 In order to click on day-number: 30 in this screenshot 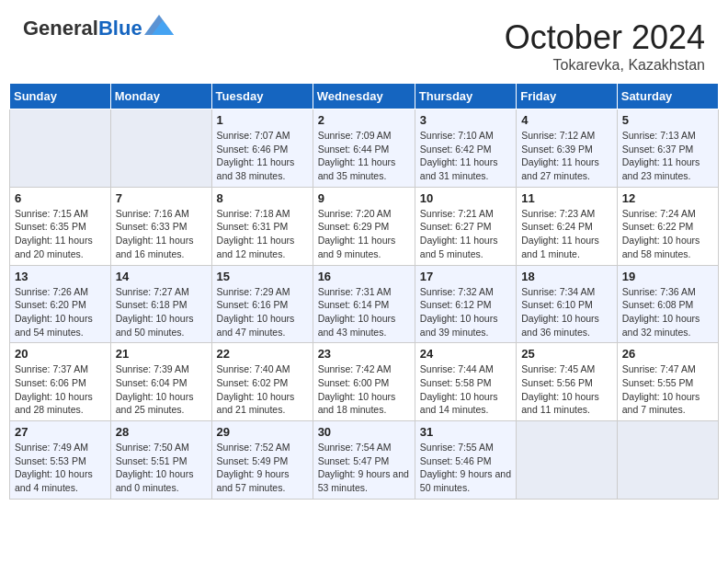, I will do `click(364, 432)`.